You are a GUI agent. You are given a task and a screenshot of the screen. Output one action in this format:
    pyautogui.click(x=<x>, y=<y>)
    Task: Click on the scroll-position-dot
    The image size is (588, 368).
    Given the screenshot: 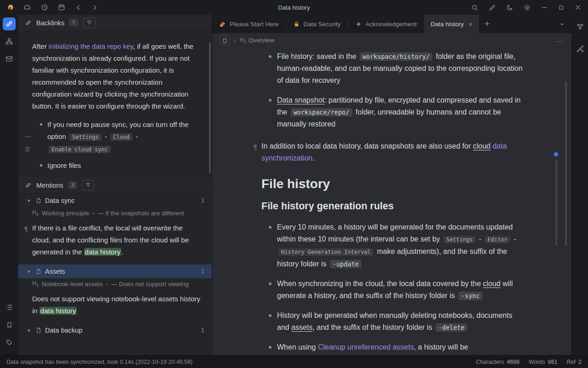 What is the action you would take?
    pyautogui.click(x=556, y=155)
    